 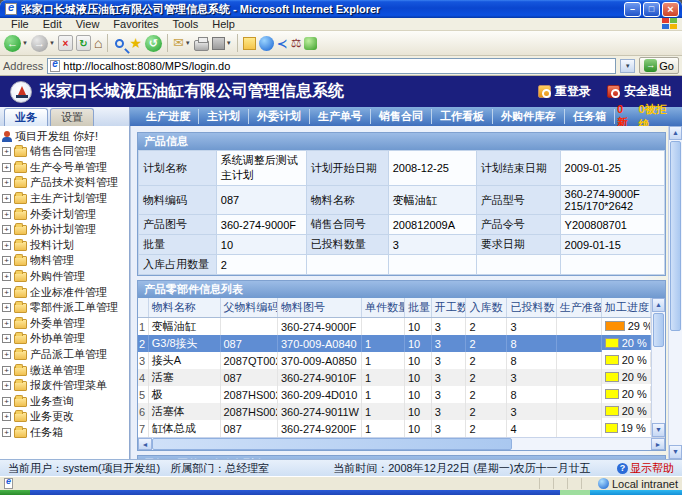 What do you see at coordinates (66, 152) in the screenshot?
I see `sidebar-item-0: +销售合同管理` at bounding box center [66, 152].